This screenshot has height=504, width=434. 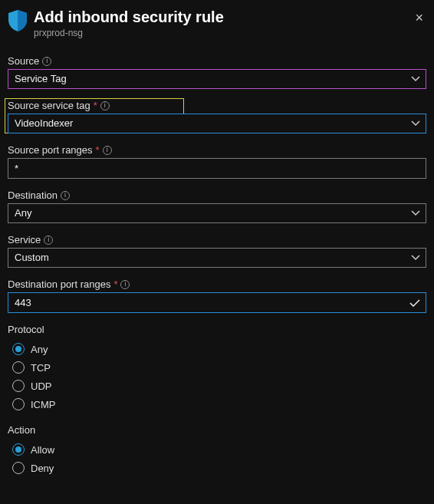 I want to click on source-port-ranges-input, so click(x=217, y=169).